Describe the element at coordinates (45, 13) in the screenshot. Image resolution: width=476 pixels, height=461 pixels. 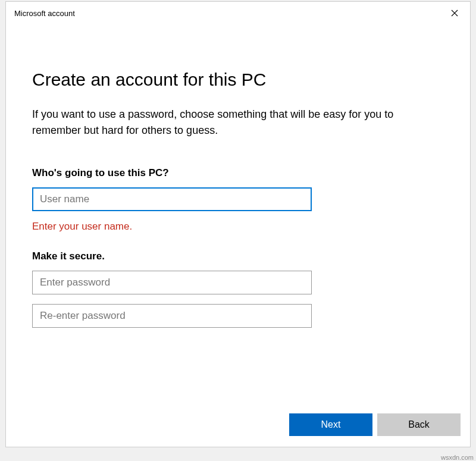
I see `window-title: Microsoft account` at that location.